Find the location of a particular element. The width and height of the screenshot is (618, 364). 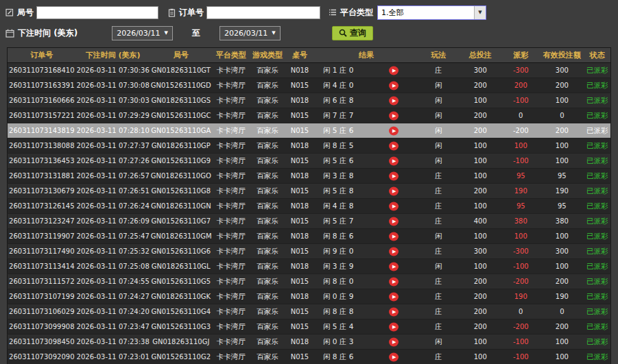

filter-row-2: 下注时间 (美东) 2026/03/11 ▼ 至 2026/03/11 ▼ 查询 is located at coordinates (309, 33).